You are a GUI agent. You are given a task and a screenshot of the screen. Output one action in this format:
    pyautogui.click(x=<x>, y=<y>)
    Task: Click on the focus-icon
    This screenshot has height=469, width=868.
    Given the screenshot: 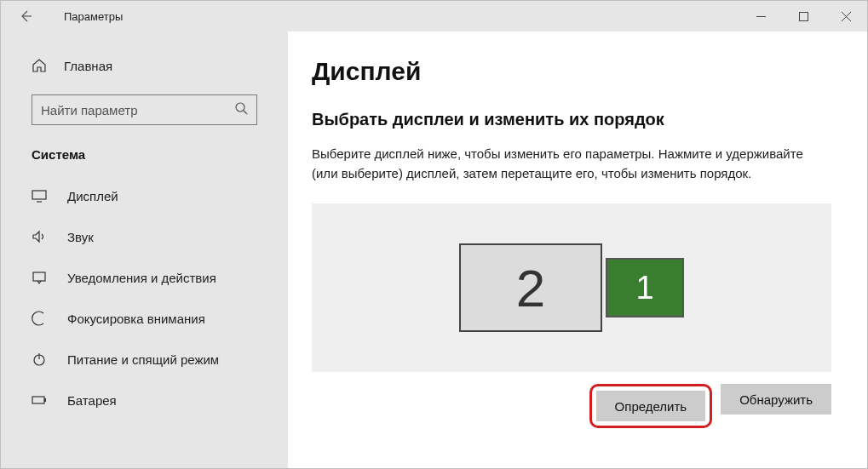 What is the action you would take?
    pyautogui.click(x=41, y=318)
    